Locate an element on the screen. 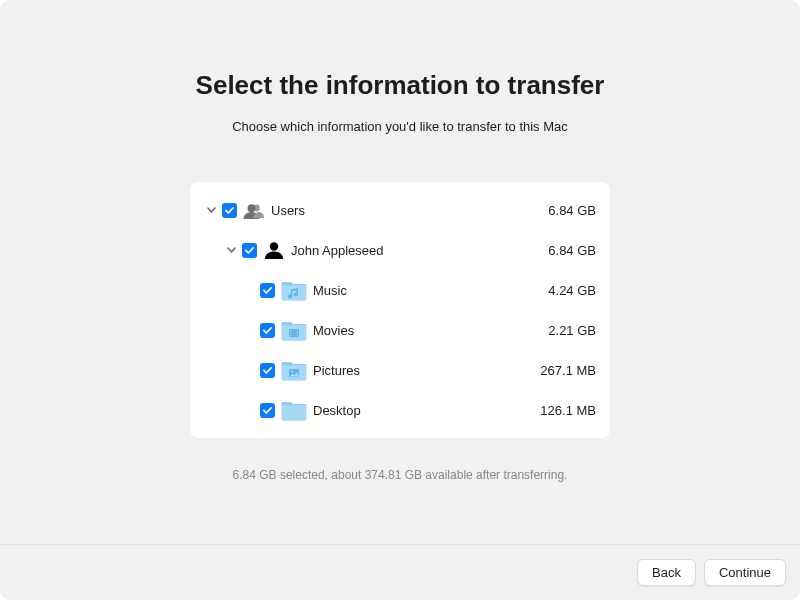 The height and width of the screenshot is (600, 800). tree-row-folder: Movies2.21 GB is located at coordinates (397, 330).